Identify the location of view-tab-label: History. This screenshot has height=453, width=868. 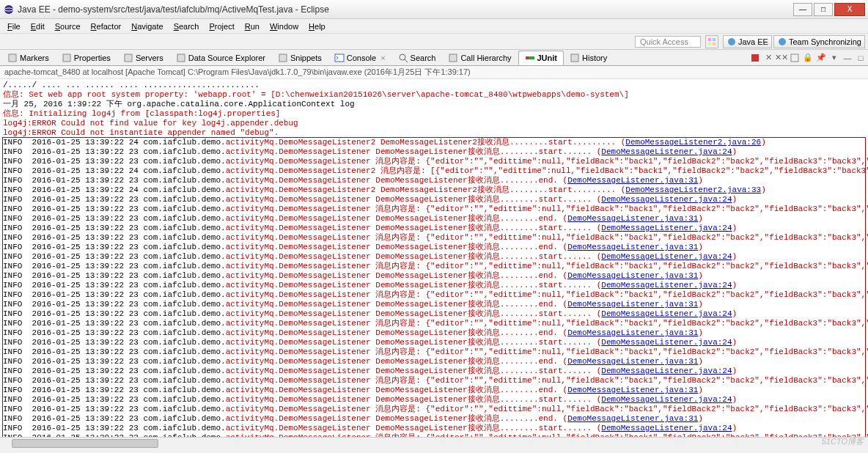
(595, 58).